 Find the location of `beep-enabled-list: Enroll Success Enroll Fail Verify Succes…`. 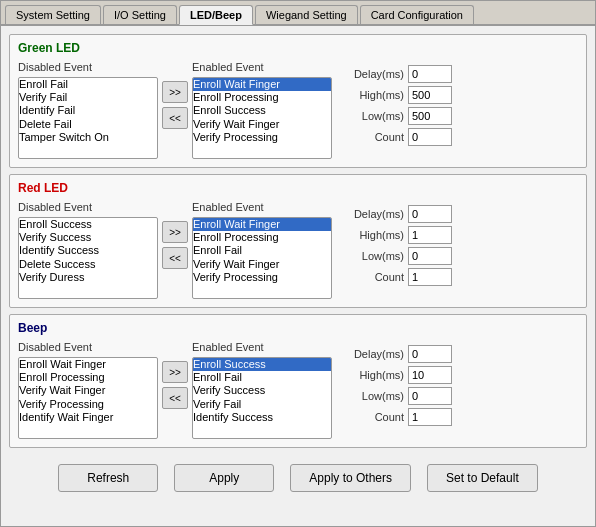

beep-enabled-list: Enroll Success Enroll Fail Verify Succes… is located at coordinates (262, 398).